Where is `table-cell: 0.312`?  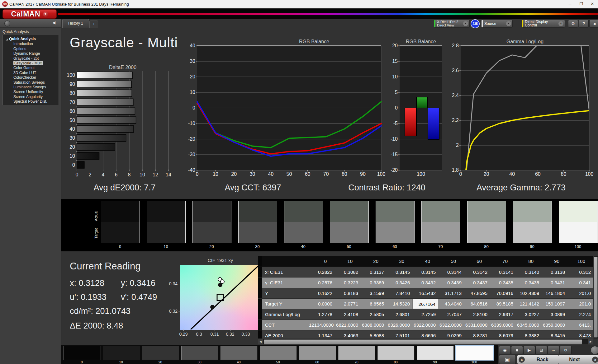 table-cell: 0.312 is located at coordinates (581, 272).